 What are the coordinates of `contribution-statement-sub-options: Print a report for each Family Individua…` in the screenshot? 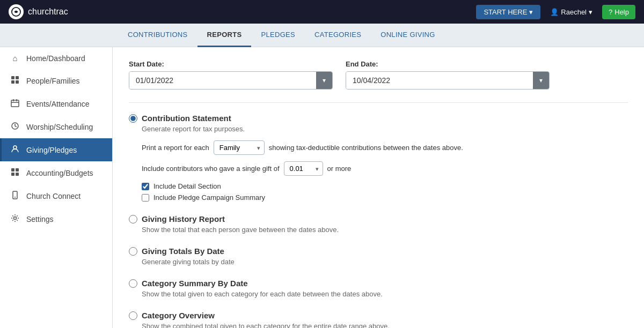 It's located at (385, 171).